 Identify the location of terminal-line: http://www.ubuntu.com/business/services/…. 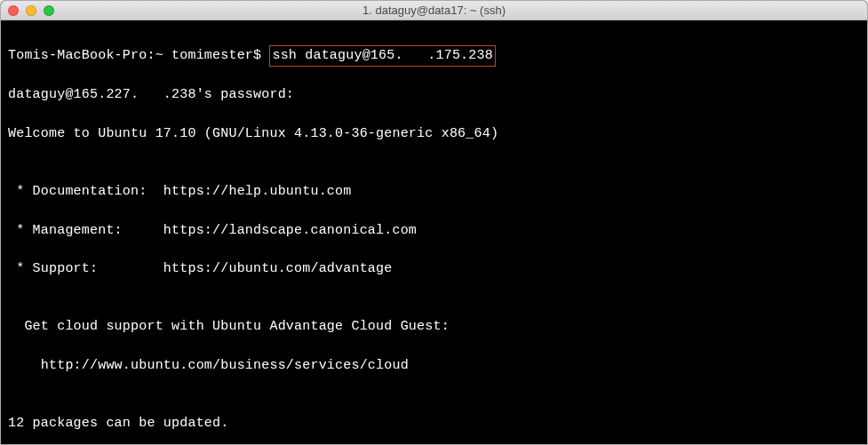
(434, 366).